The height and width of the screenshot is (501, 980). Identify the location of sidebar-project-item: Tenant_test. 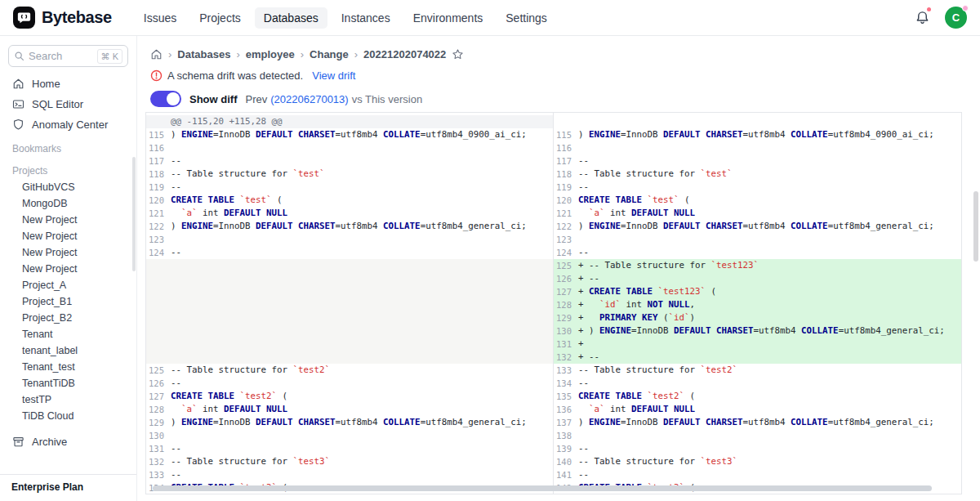
(69, 367).